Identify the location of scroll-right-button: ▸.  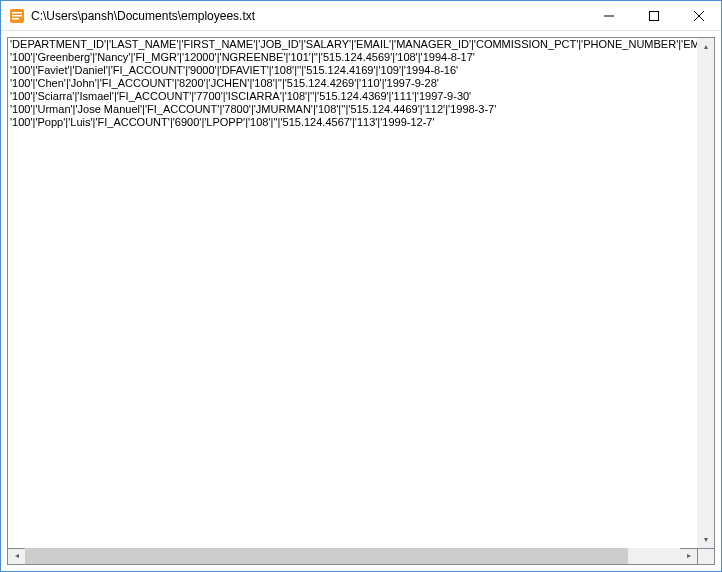
(688, 556).